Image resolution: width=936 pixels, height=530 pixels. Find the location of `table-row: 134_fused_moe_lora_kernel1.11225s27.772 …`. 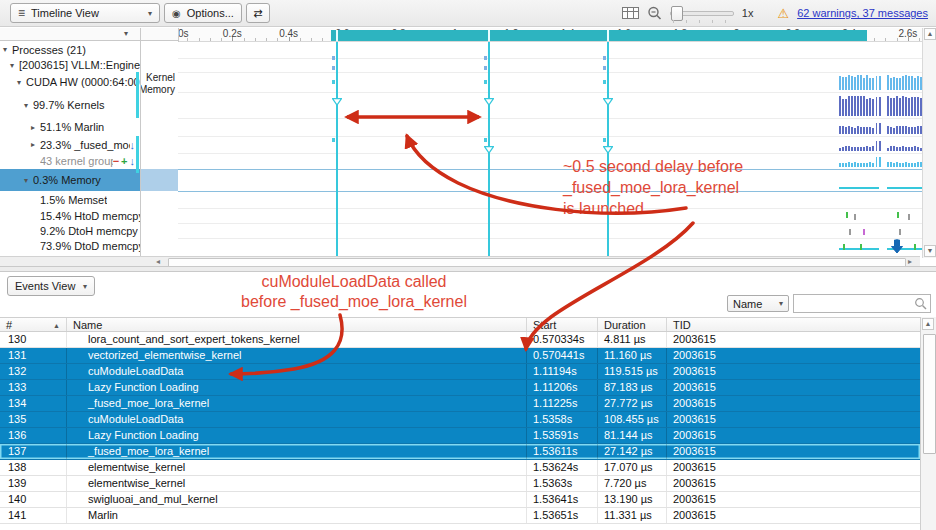

table-row: 134_fused_moe_lora_kernel1.11225s27.772 … is located at coordinates (460, 404).